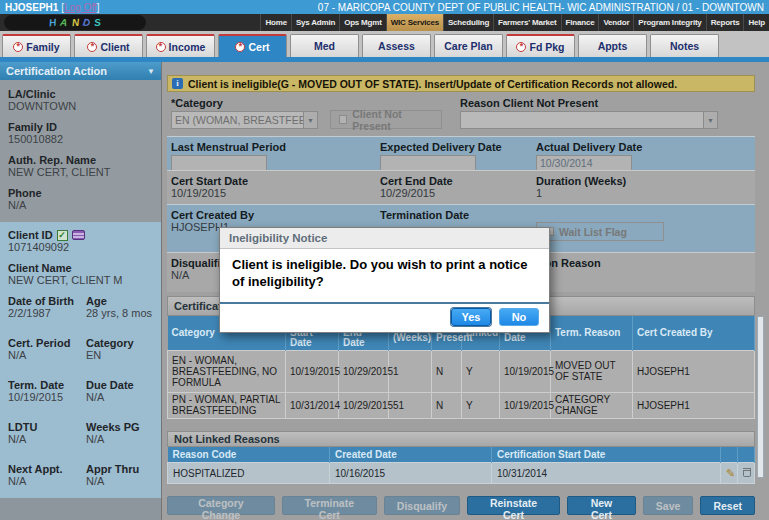  What do you see at coordinates (180, 46) in the screenshot?
I see `tab-income: *Income` at bounding box center [180, 46].